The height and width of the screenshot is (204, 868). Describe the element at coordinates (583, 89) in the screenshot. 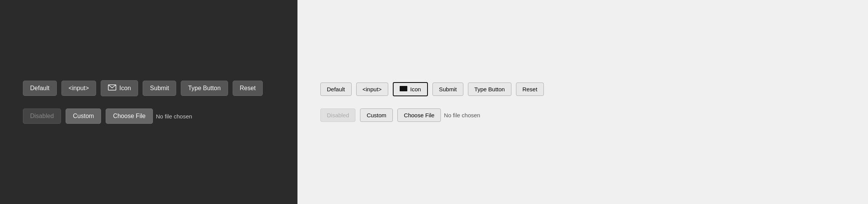

I see `light-row-1: Default <input> Icon Submit Type Button …` at that location.